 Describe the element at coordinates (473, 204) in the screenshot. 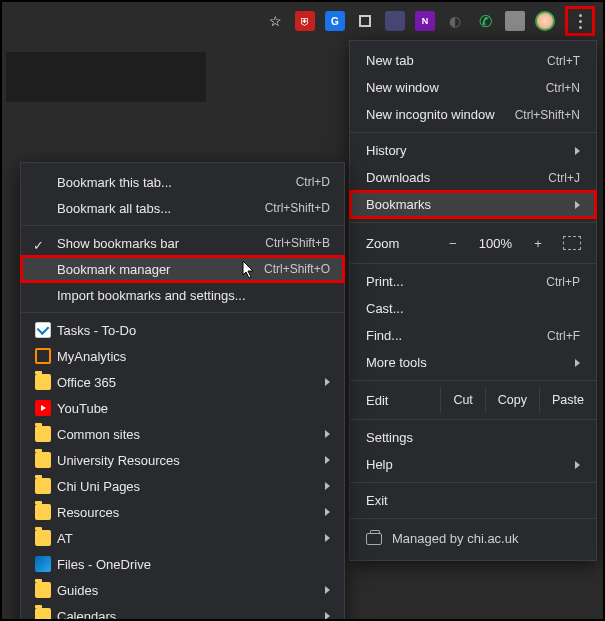

I see `menu-bookmarks: Bookmarks` at that location.